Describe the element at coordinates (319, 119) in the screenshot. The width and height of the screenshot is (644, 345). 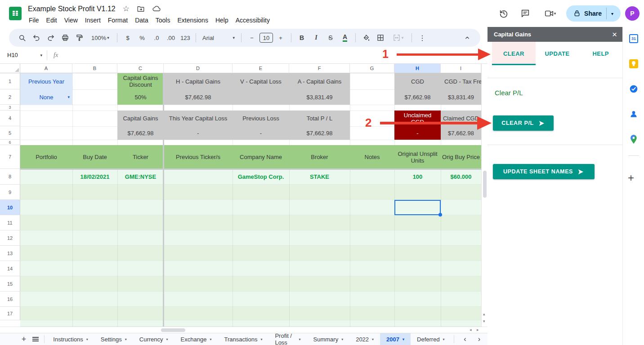
I see `cell-F4: Total P / L` at that location.